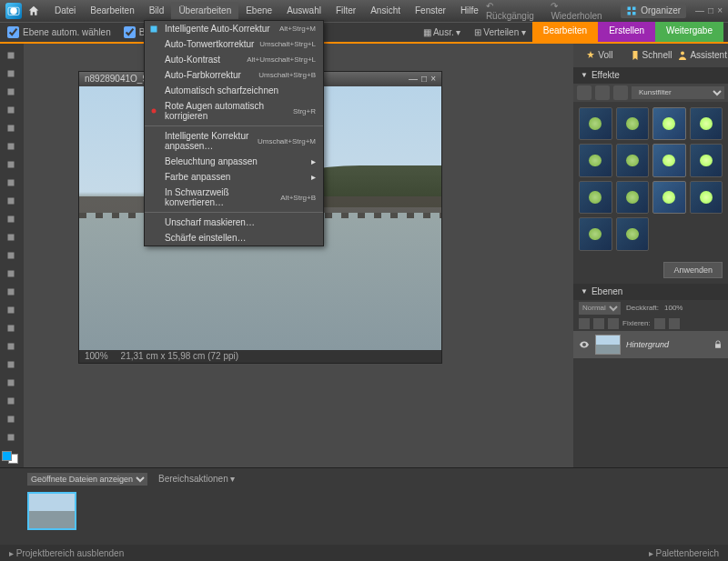 Image resolution: width=728 pixels, height=561 pixels. Describe the element at coordinates (442, 33) in the screenshot. I see `align-control: ▦ Ausr. ▾` at that location.